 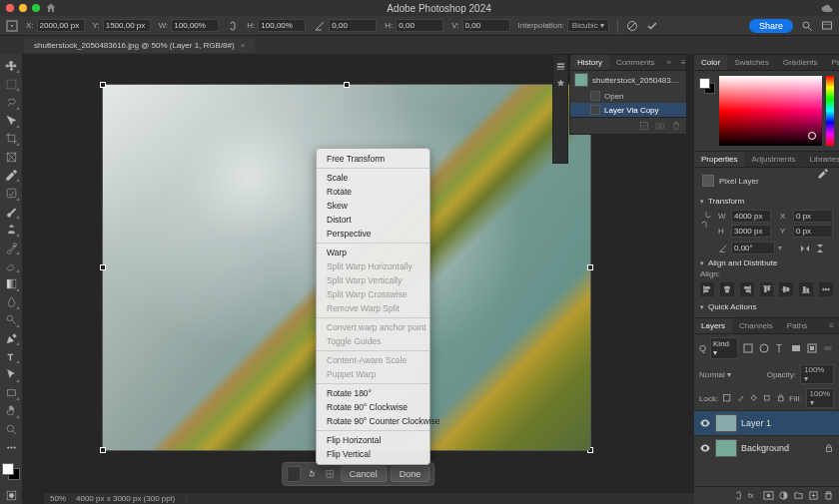 I want to click on tab-history: History, so click(x=589, y=62).